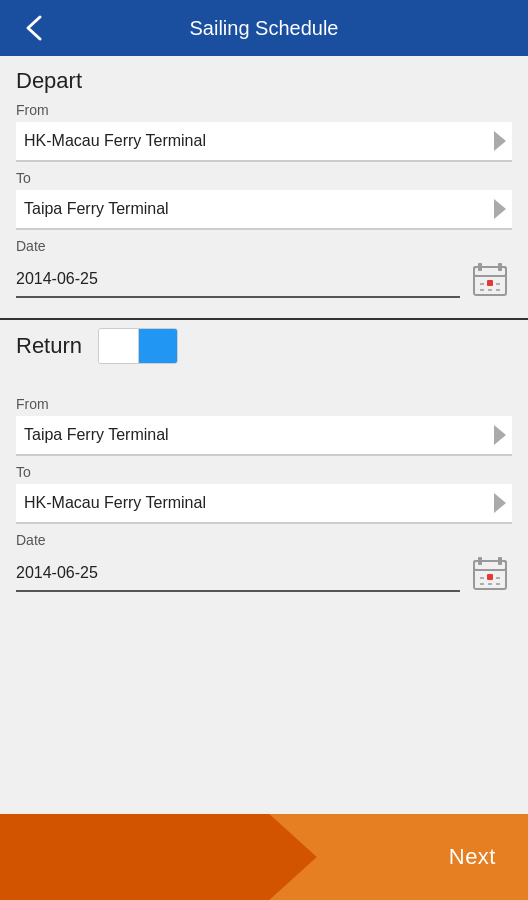 The image size is (528, 900). I want to click on depart-date-row: 2014-06-25, so click(264, 280).